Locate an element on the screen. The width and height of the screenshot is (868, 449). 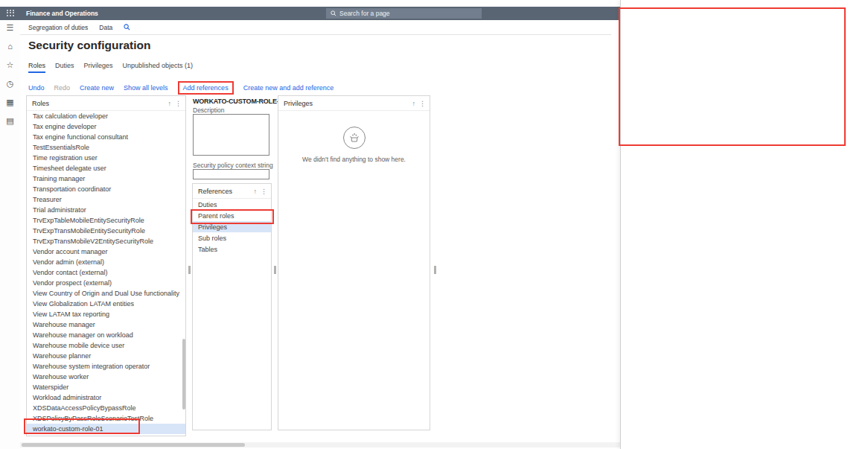
recent-icon: ◷ is located at coordinates (10, 83).